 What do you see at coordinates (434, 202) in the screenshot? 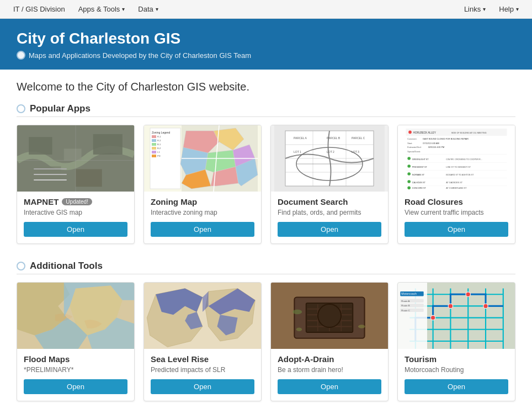
I see `card-road-title: Road Closures` at bounding box center [434, 202].